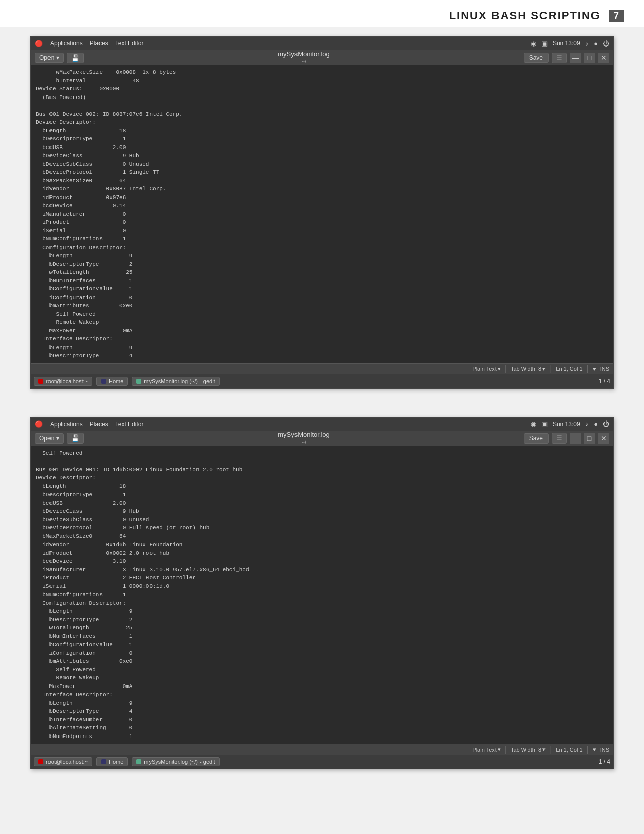 This screenshot has width=644, height=834. Describe the element at coordinates (606, 424) in the screenshot. I see `power-icon-2: ⏻` at that location.